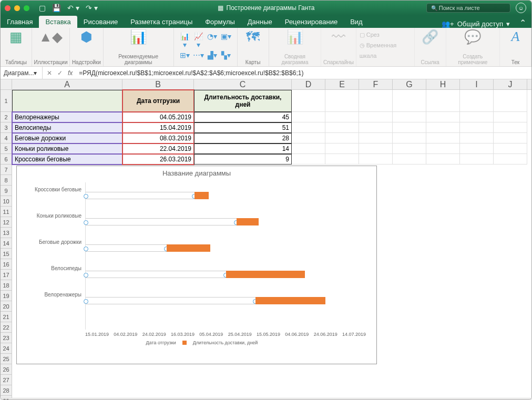 The width and height of the screenshot is (532, 400). I want to click on tab-review: Рецензирование, so click(311, 22).